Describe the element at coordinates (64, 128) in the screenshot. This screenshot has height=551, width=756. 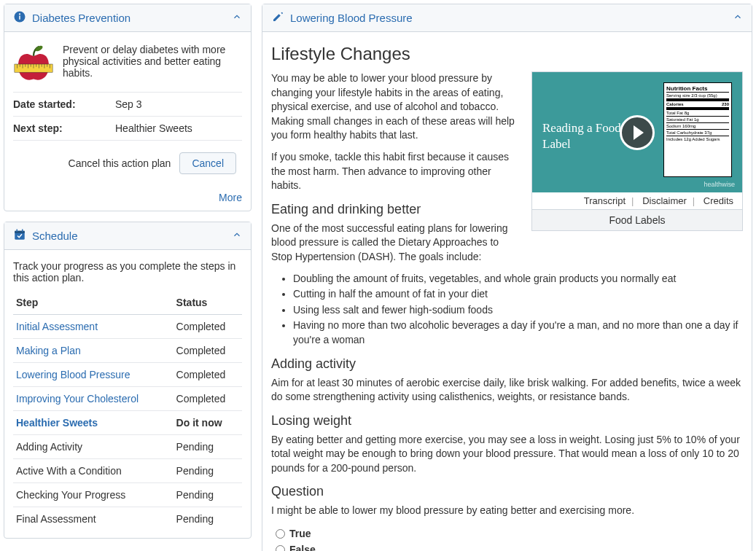
I see `next-step-label: Next step:` at that location.